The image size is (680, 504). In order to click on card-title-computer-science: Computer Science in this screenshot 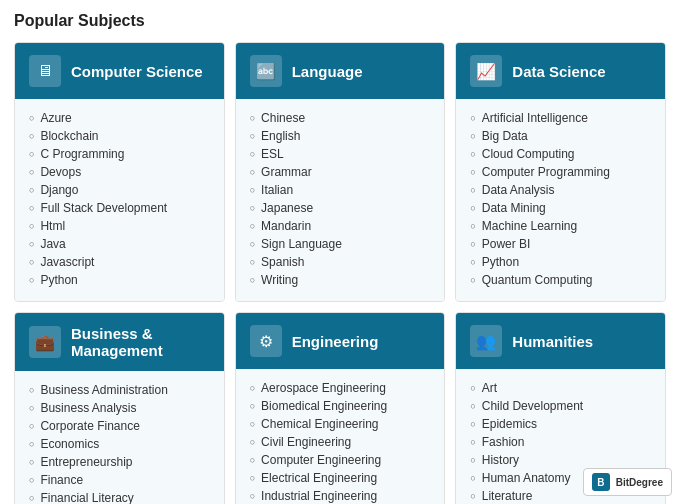, I will do `click(137, 72)`.